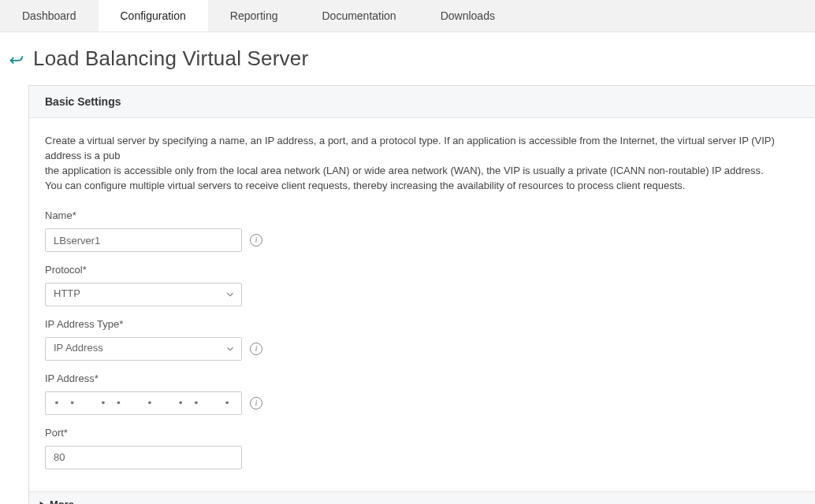 The image size is (815, 504). I want to click on field-ip-address: IP Address* i, so click(422, 394).